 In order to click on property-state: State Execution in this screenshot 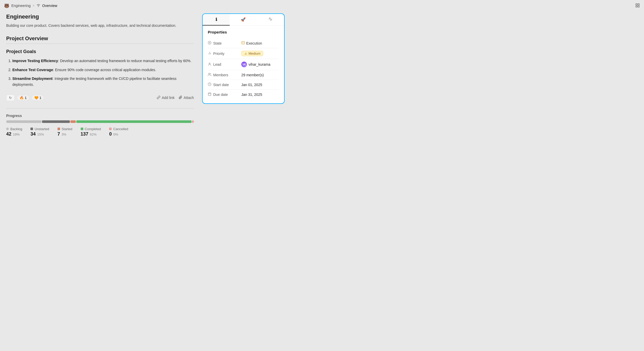, I will do `click(243, 43)`.